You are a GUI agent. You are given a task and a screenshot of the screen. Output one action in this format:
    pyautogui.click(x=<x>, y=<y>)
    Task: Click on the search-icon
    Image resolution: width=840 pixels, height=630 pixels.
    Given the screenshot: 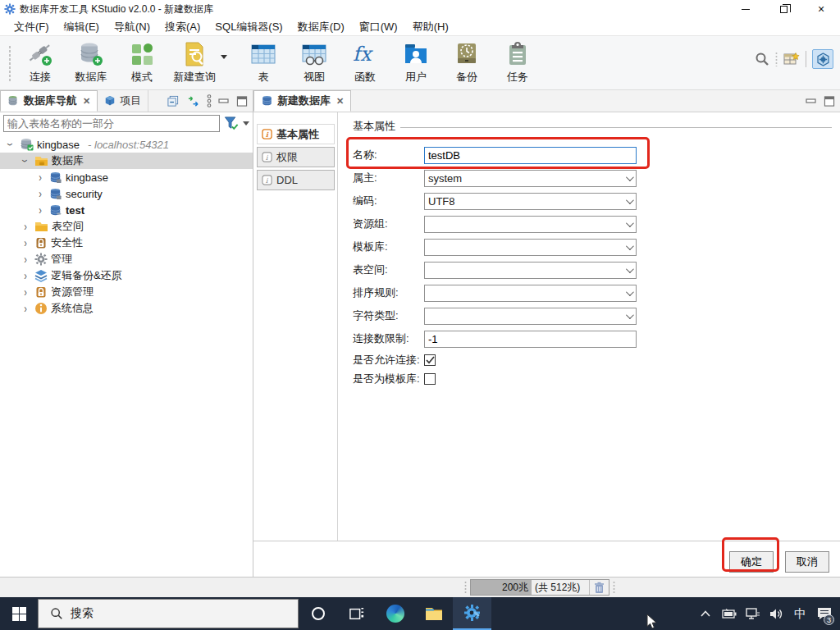 What is the action you would take?
    pyautogui.click(x=762, y=59)
    